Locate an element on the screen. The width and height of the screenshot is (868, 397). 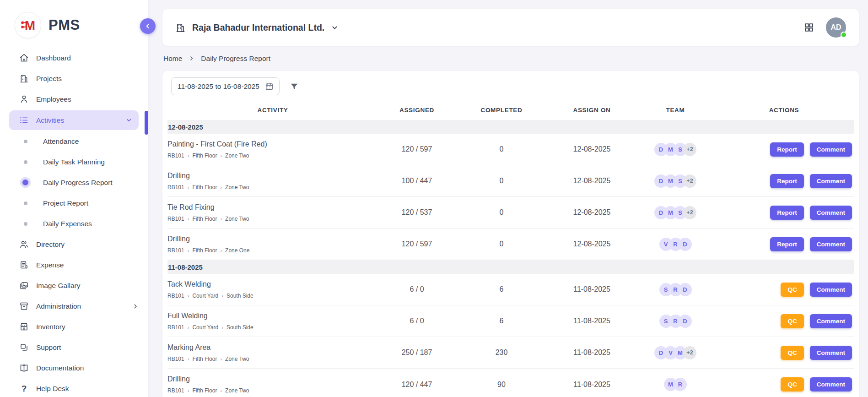
receipt-icon is located at coordinates (24, 265).